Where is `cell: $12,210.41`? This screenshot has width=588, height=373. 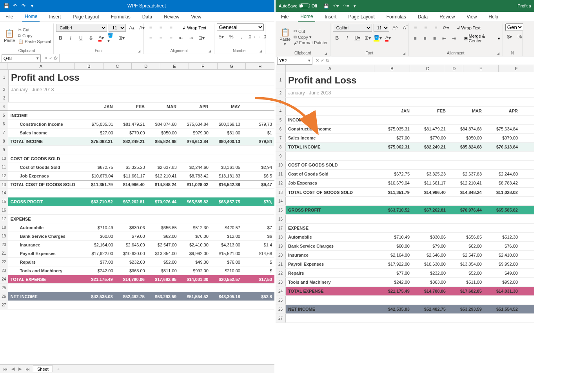 cell: $12,210.41 is located at coordinates (466, 183).